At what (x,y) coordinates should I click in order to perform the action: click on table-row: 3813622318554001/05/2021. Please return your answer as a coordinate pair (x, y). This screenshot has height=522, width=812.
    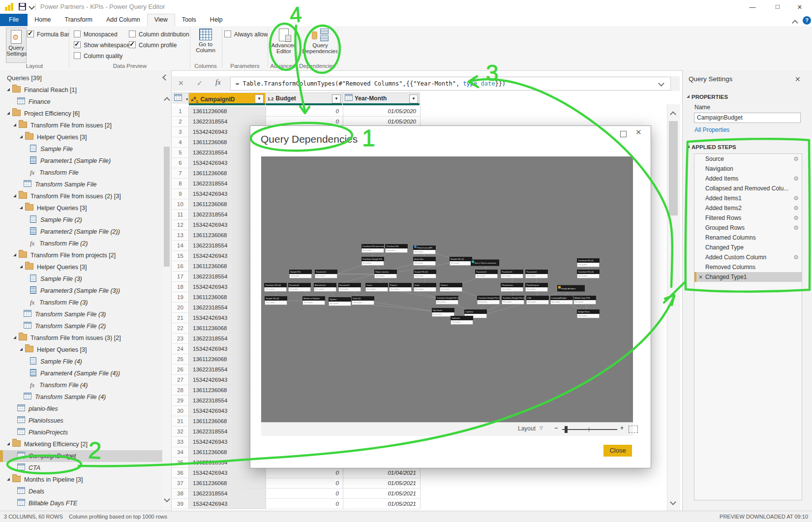
    Looking at the image, I should click on (300, 494).